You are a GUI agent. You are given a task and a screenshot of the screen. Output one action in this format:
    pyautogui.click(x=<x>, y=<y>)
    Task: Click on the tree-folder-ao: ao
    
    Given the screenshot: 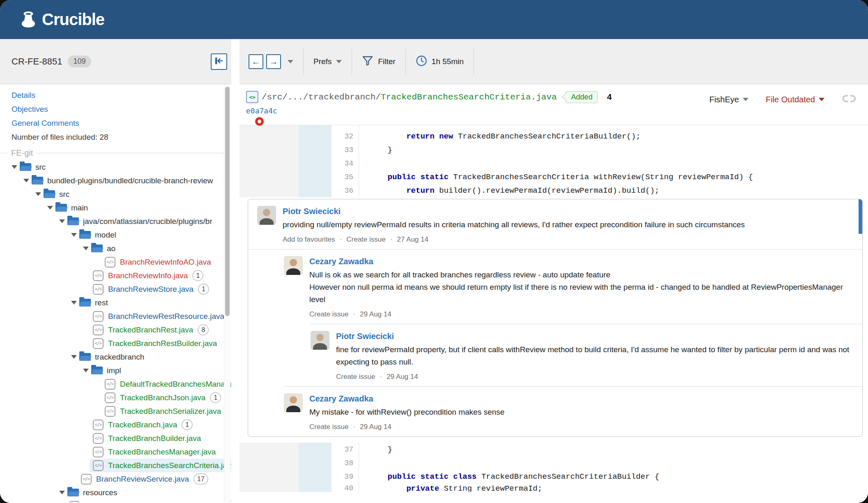 What is the action you would take?
    pyautogui.click(x=116, y=248)
    